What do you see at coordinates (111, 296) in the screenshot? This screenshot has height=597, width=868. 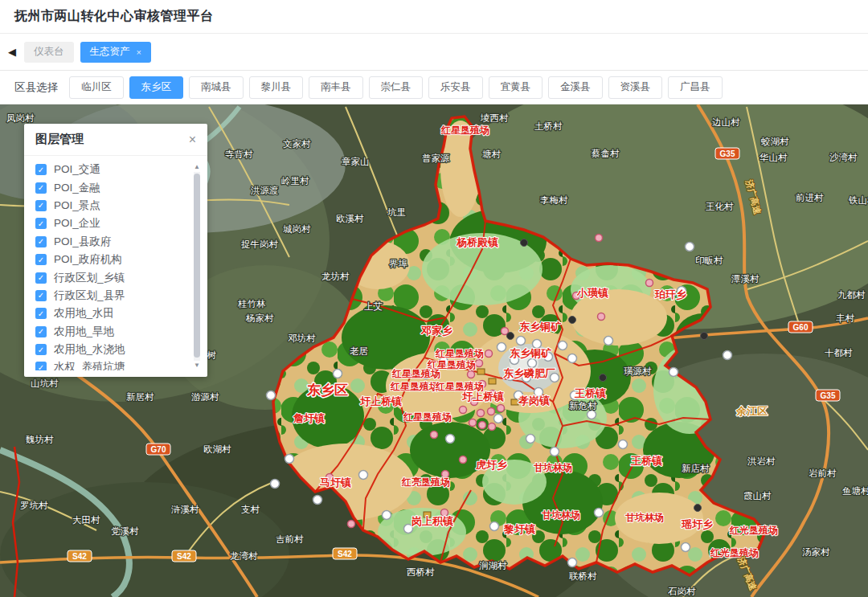 I see `layer-item: ✓行政区划_县界` at bounding box center [111, 296].